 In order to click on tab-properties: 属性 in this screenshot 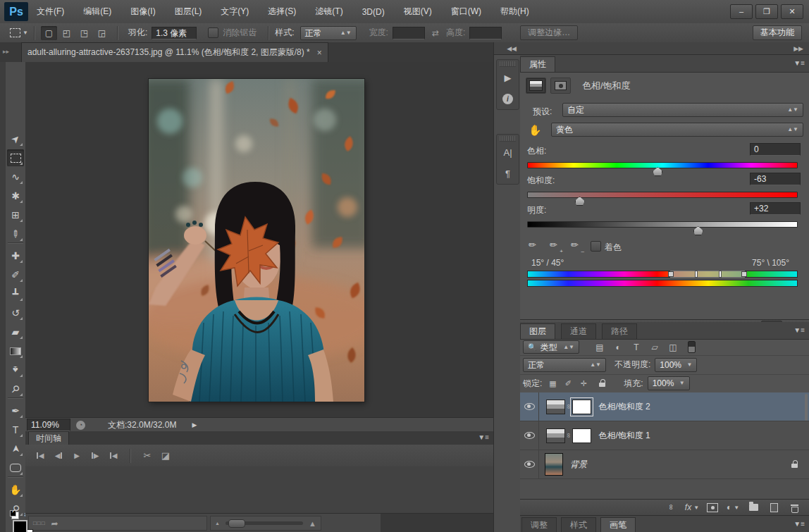, I will do `click(538, 64)`.